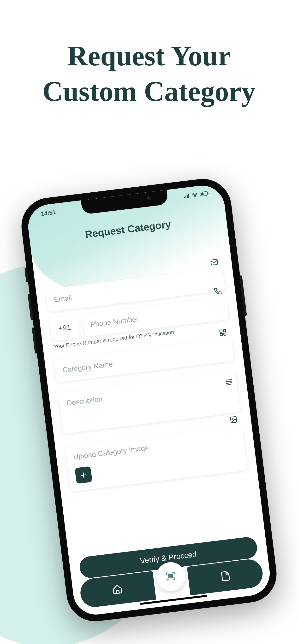  What do you see at coordinates (149, 56) in the screenshot?
I see `marketing-title-line1: Request Your` at bounding box center [149, 56].